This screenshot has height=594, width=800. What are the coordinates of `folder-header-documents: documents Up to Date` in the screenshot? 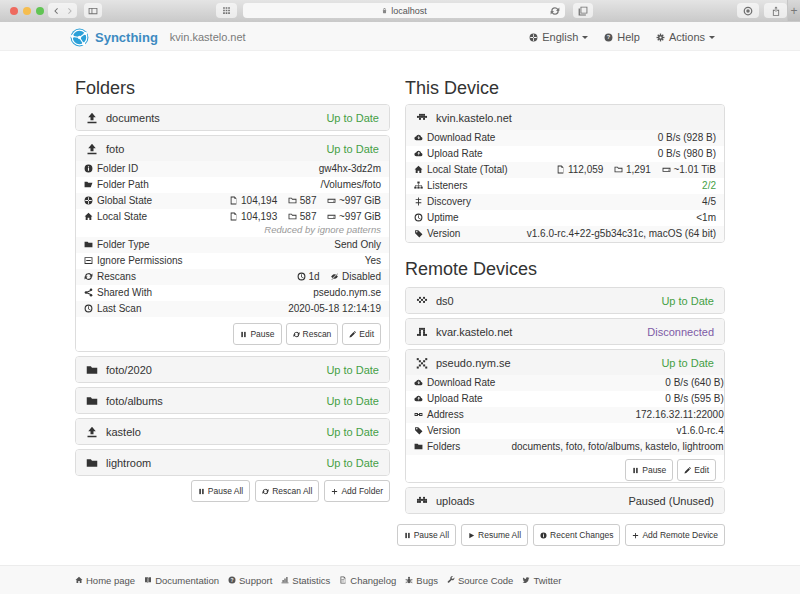 It's located at (232, 118).